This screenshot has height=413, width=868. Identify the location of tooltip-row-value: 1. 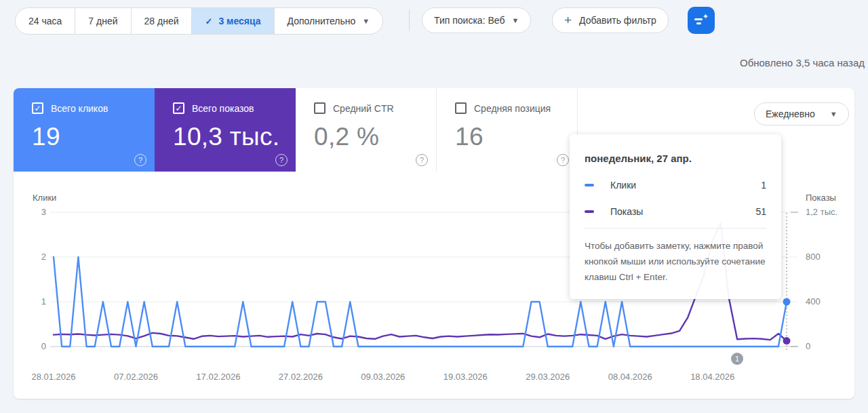
(764, 185).